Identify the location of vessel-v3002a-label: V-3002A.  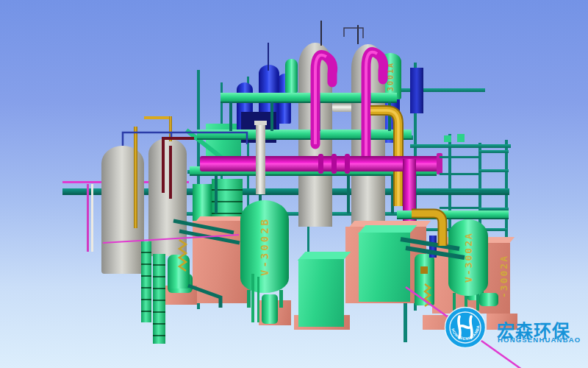
(468, 258).